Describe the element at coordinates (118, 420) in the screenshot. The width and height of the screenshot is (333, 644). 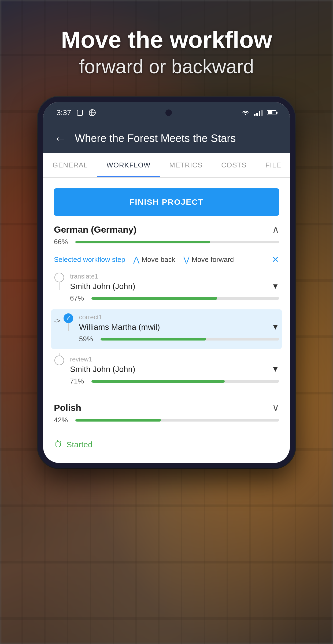
I see `polish-progress-bar-fill` at that location.